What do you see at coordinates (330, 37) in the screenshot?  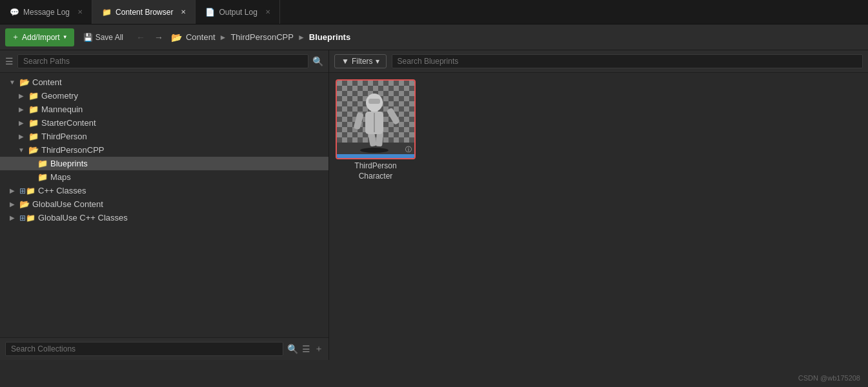 I see `breadcrumb-blueprints: Blueprints` at bounding box center [330, 37].